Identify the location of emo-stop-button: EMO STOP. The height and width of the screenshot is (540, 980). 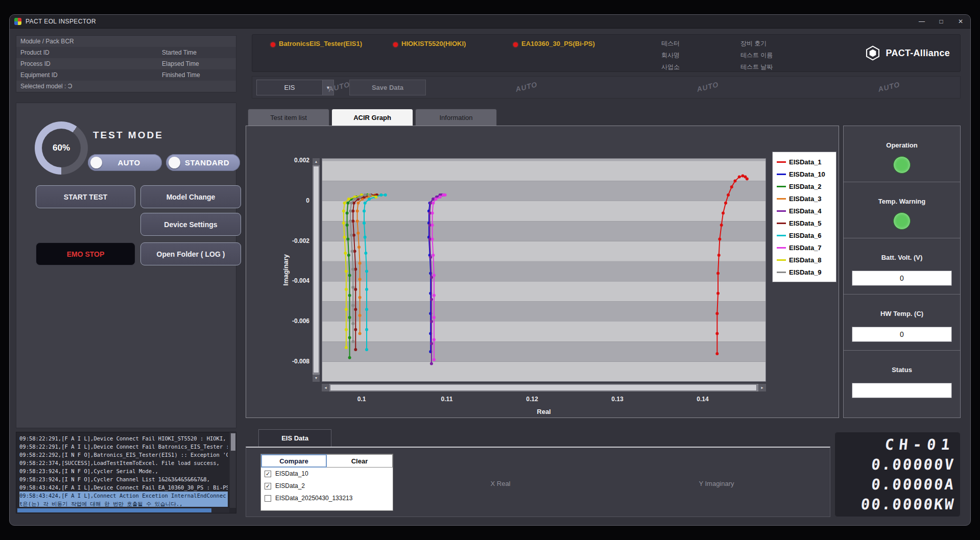
(86, 254).